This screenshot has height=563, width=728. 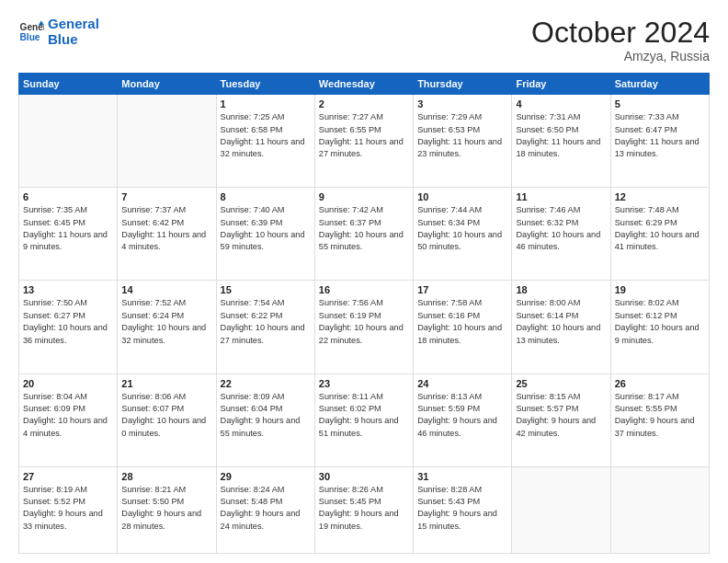 What do you see at coordinates (462, 416) in the screenshot?
I see `day-info: Sunrise: 8:13 AMSunset: 5:59 PMDaylight:…` at bounding box center [462, 416].